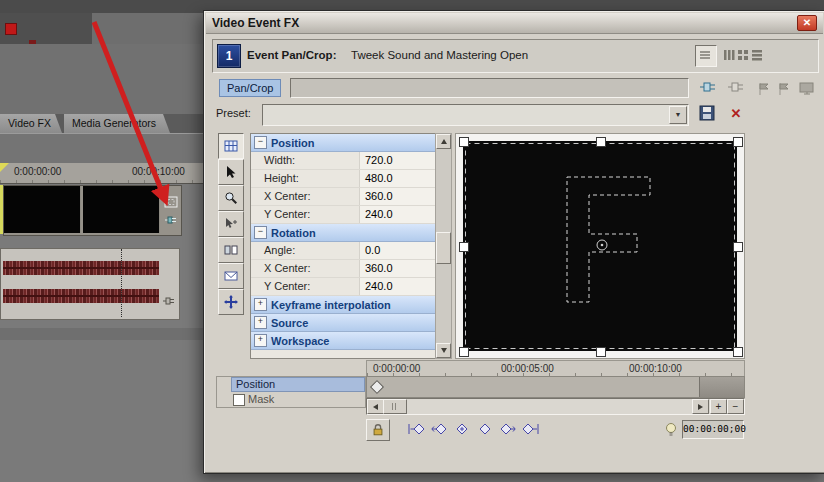 This screenshot has width=824, height=482. Describe the element at coordinates (171, 203) in the screenshot. I see `pan-crop-icon` at that location.